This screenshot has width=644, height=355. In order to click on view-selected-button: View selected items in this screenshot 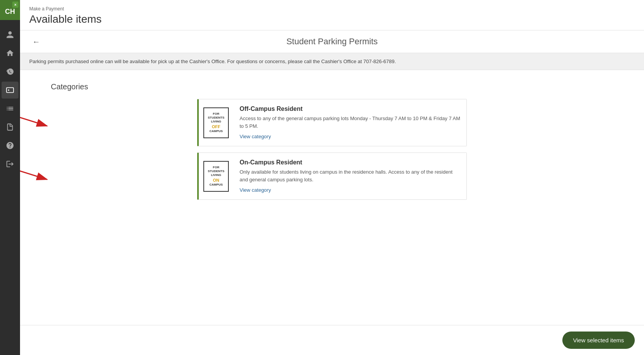, I will do `click(599, 340)`.